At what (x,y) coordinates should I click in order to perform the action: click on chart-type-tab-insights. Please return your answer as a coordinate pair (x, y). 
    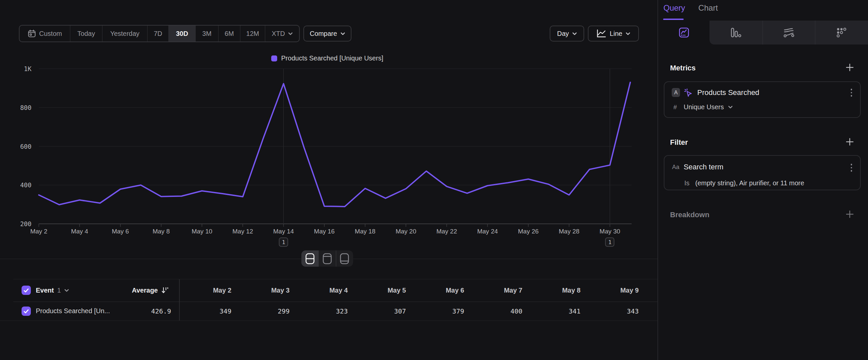
    Looking at the image, I should click on (684, 32).